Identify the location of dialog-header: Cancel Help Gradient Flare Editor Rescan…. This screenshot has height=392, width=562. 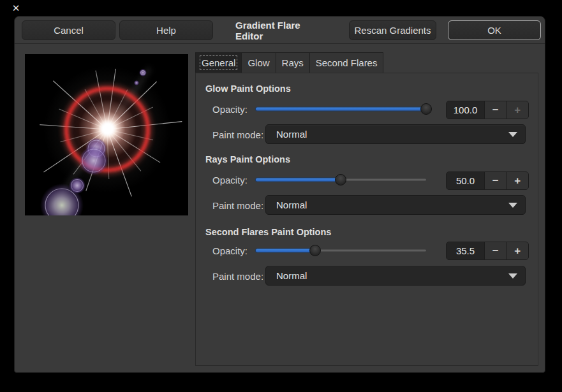
(279, 31).